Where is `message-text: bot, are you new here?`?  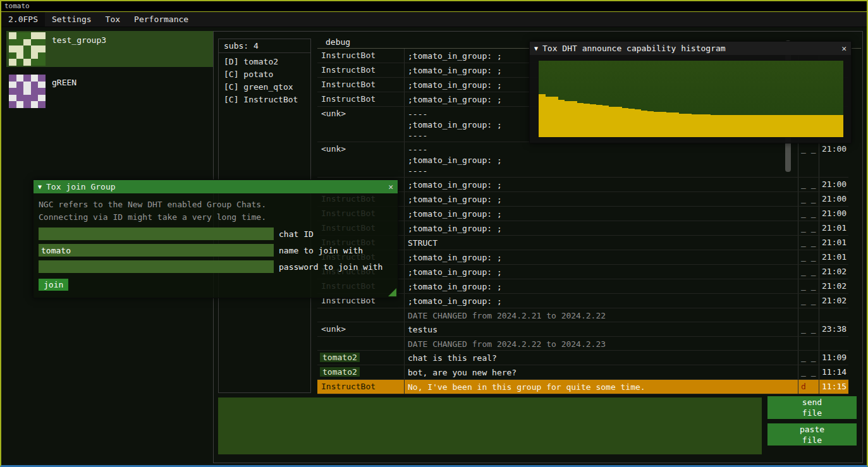 message-text: bot, are you new here? is located at coordinates (601, 372).